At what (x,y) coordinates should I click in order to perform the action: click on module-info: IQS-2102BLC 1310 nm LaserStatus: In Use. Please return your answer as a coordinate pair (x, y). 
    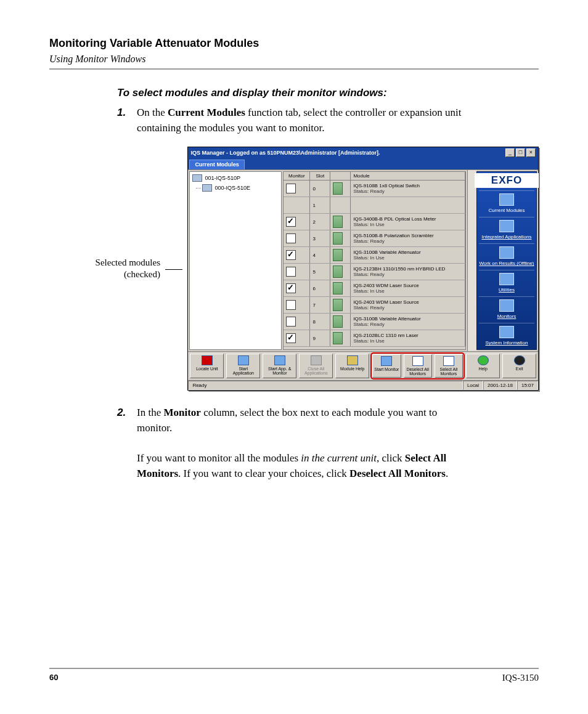
    Looking at the image, I should click on (408, 338).